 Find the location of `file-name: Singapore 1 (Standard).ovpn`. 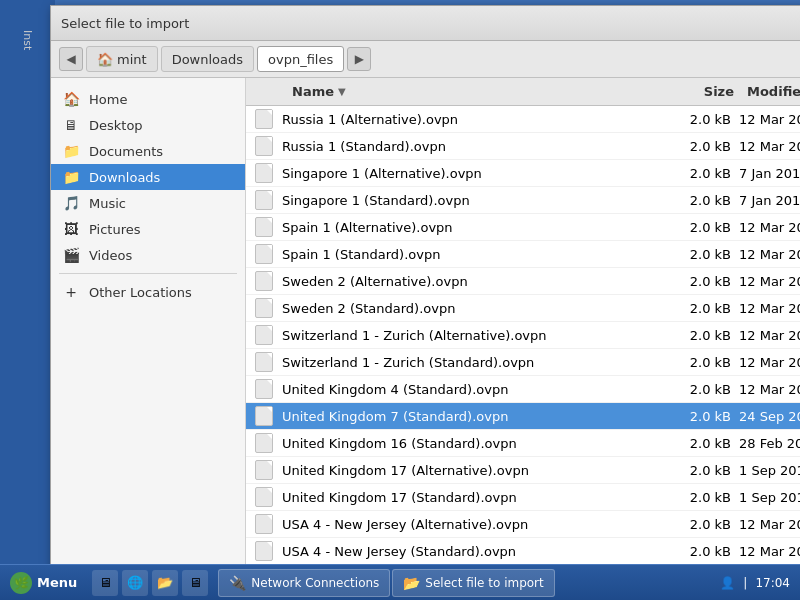

file-name: Singapore 1 (Standard).ovpn is located at coordinates (478, 200).